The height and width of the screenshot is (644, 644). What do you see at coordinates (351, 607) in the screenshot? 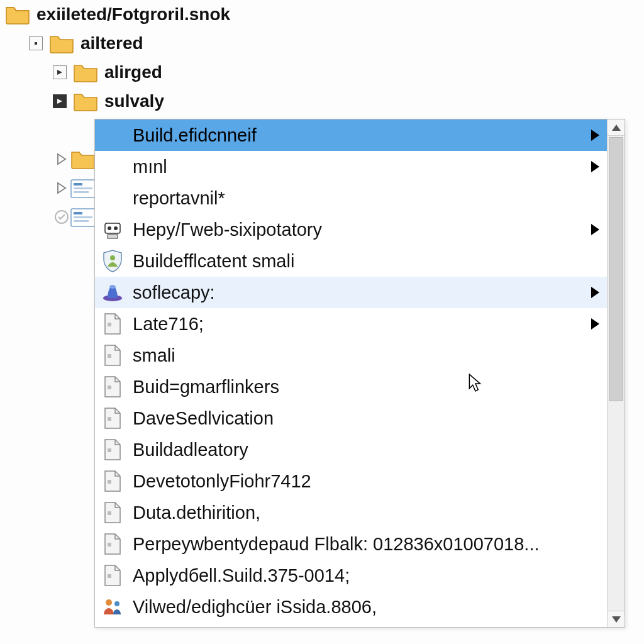
I see `menu-item: Vilwed/edighcüer iSsida.8806,` at bounding box center [351, 607].